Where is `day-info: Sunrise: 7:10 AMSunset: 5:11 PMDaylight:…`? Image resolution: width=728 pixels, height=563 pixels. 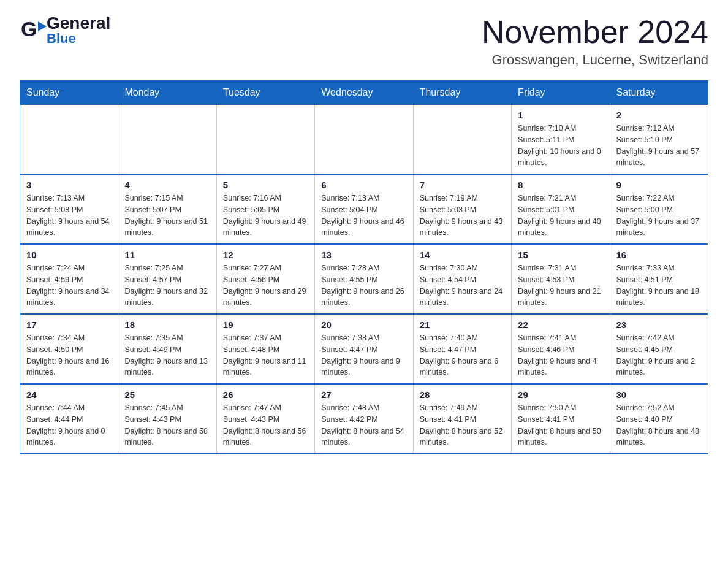 day-info: Sunrise: 7:10 AMSunset: 5:11 PMDaylight:… is located at coordinates (560, 146).